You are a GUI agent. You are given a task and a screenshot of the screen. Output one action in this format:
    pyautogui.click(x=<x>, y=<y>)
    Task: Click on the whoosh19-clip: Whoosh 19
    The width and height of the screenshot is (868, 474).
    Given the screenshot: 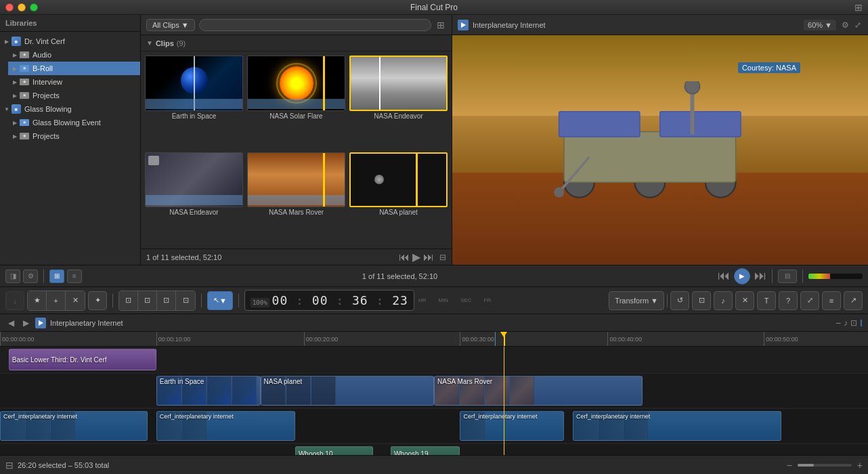 What is the action you would take?
    pyautogui.click(x=425, y=451)
    